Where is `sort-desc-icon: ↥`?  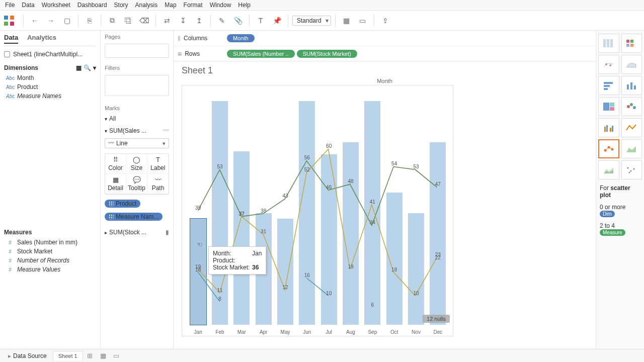 sort-desc-icon: ↥ is located at coordinates (199, 21).